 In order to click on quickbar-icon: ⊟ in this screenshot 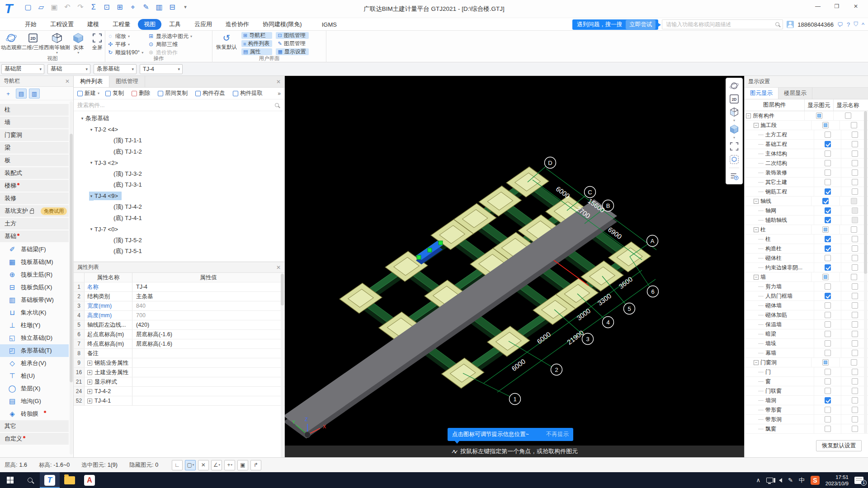, I will do `click(172, 7)`.